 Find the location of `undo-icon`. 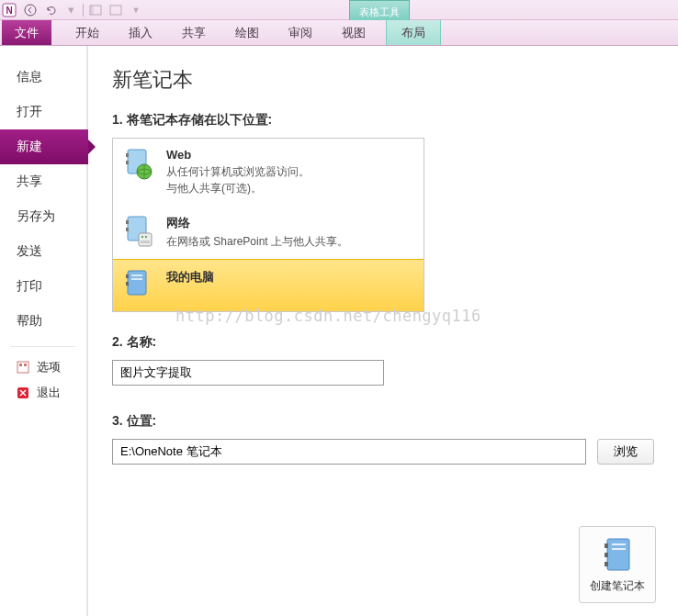

undo-icon is located at coordinates (51, 10).